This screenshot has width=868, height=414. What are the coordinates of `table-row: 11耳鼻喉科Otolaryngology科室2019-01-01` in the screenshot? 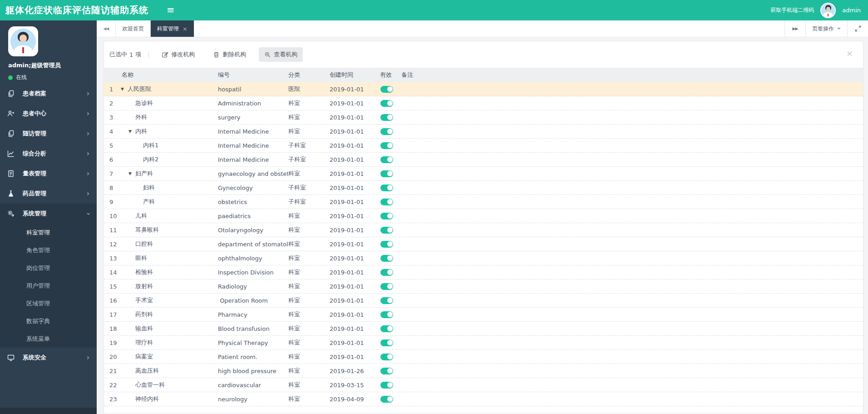 It's located at (483, 230).